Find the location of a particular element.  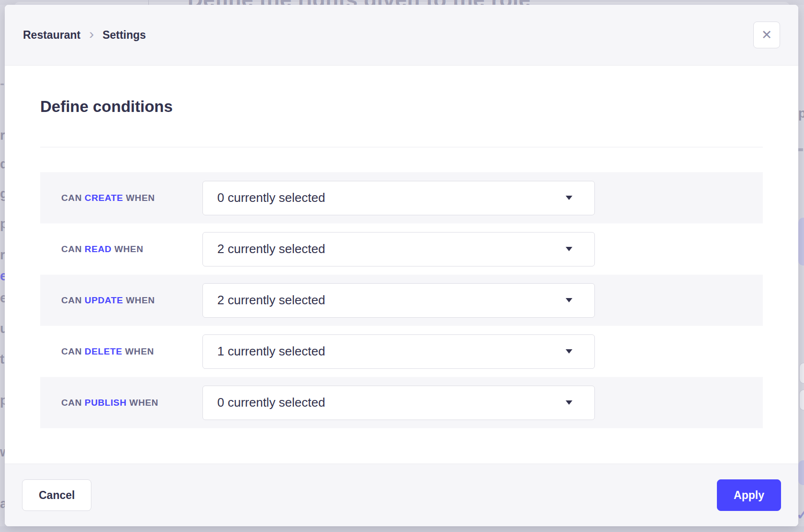

table-row-read: CAN READ WHEN 2 currently selected is located at coordinates (402, 249).